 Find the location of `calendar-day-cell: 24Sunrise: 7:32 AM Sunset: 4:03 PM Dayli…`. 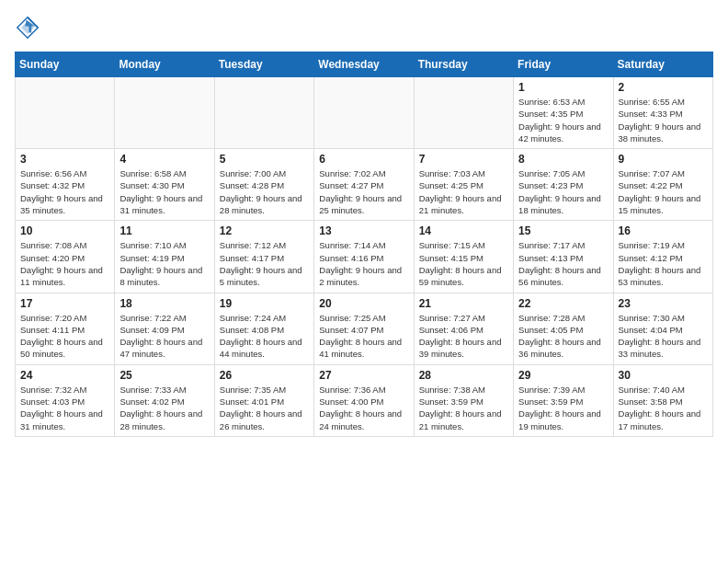

calendar-day-cell: 24Sunrise: 7:32 AM Sunset: 4:03 PM Dayli… is located at coordinates (65, 400).